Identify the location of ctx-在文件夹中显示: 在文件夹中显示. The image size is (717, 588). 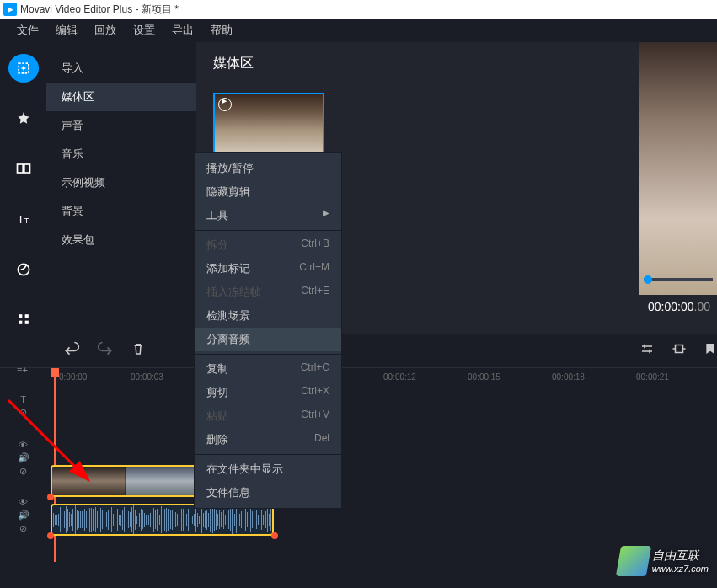
(268, 469).